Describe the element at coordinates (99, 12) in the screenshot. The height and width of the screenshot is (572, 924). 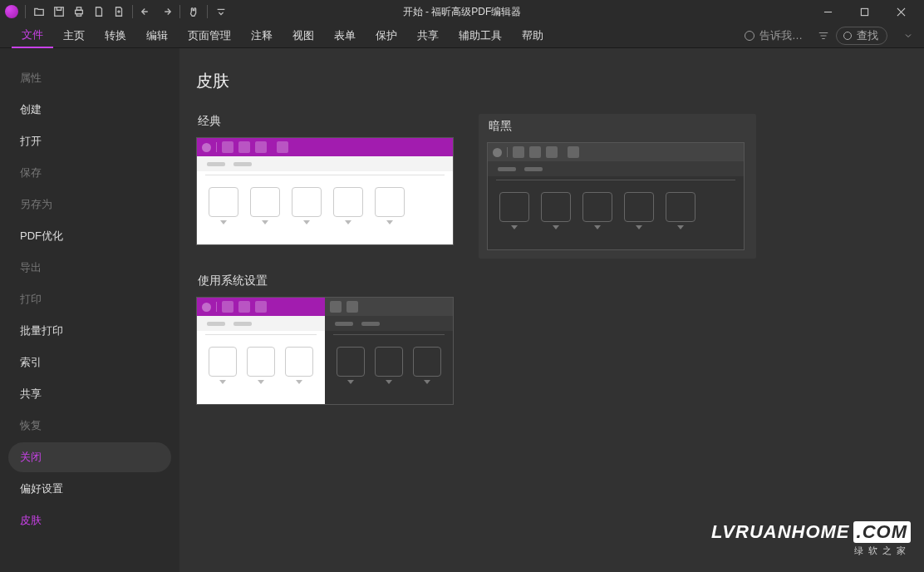
I see `new-doc-icon` at that location.